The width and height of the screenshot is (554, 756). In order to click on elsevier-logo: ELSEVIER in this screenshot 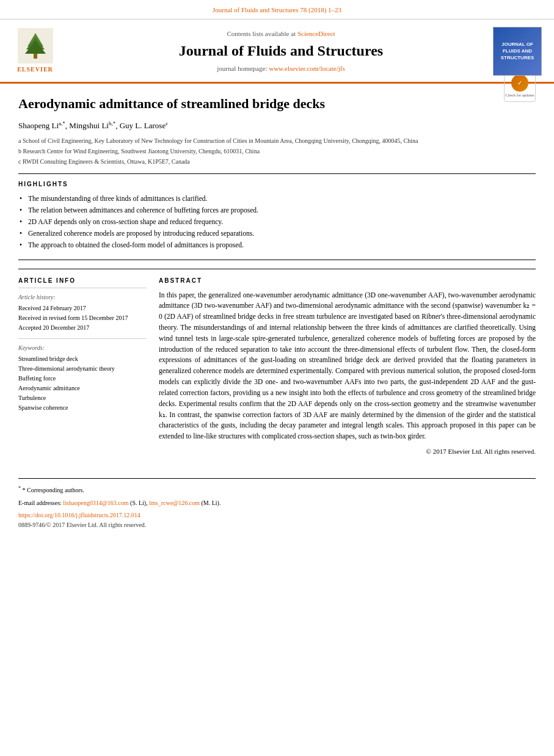, I will do `click(35, 51)`.